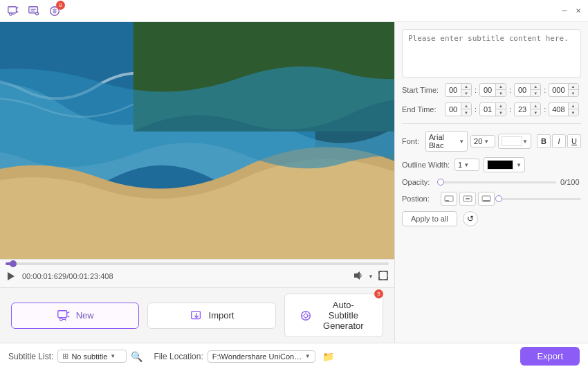 This screenshot has height=369, width=588. What do you see at coordinates (504, 165) in the screenshot?
I see `outline-color-picker: ▼` at bounding box center [504, 165].